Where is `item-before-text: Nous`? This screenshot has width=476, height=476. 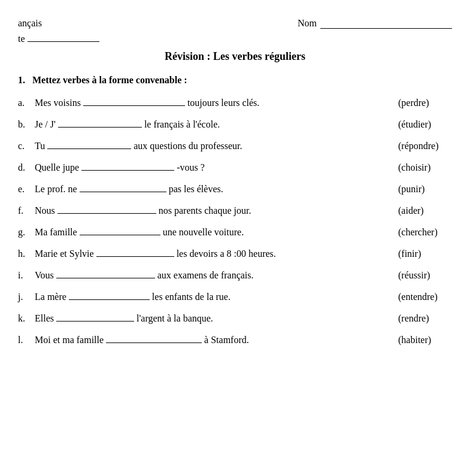 item-before-text: Nous is located at coordinates (45, 211).